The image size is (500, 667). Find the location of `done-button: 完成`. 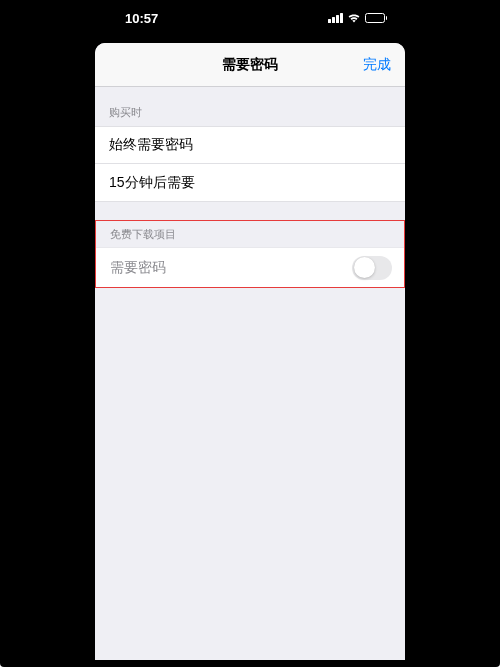

done-button: 完成 is located at coordinates (384, 65).